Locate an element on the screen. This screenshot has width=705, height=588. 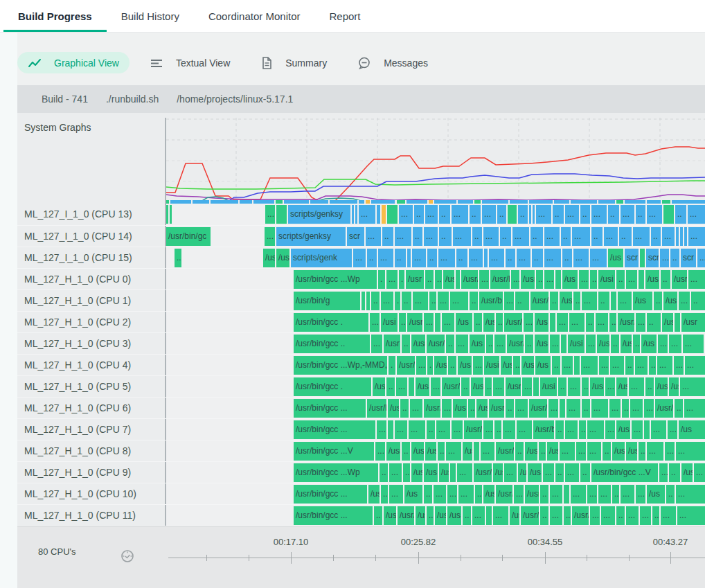
task-bar: /usr/t is located at coordinates (566, 301).